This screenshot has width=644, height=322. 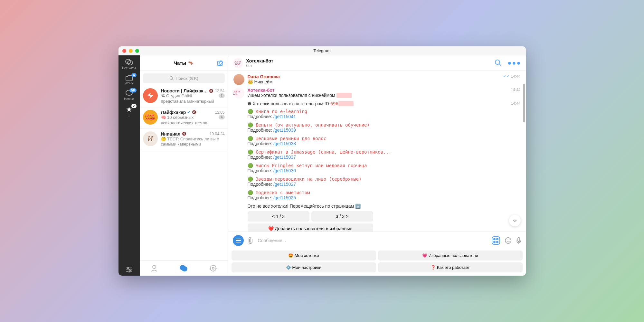 I want to click on wishlist-footer: Это не все хотелки! Перемещайтесь по стр…, so click(x=384, y=206).